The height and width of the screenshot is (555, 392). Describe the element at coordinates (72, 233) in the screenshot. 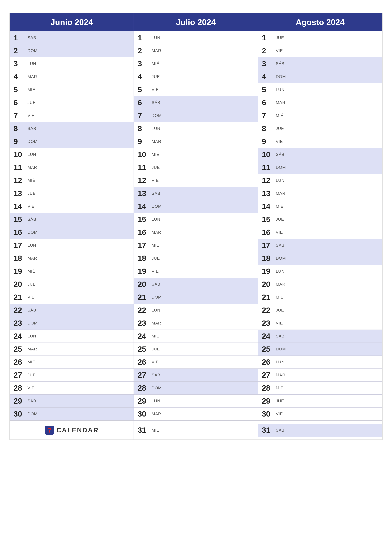

I see `day-row-m0-d16: 16DOM` at that location.